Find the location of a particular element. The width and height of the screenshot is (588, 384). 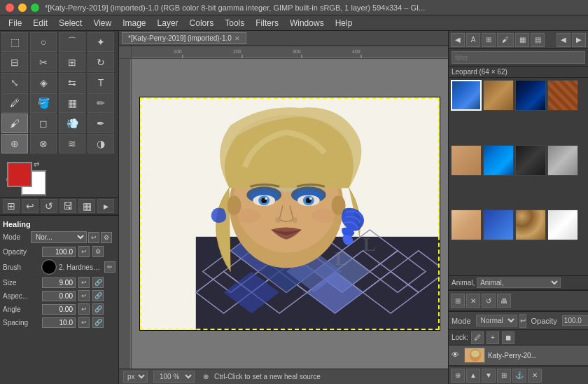

gradient-btn: ▤ is located at coordinates (538, 40).